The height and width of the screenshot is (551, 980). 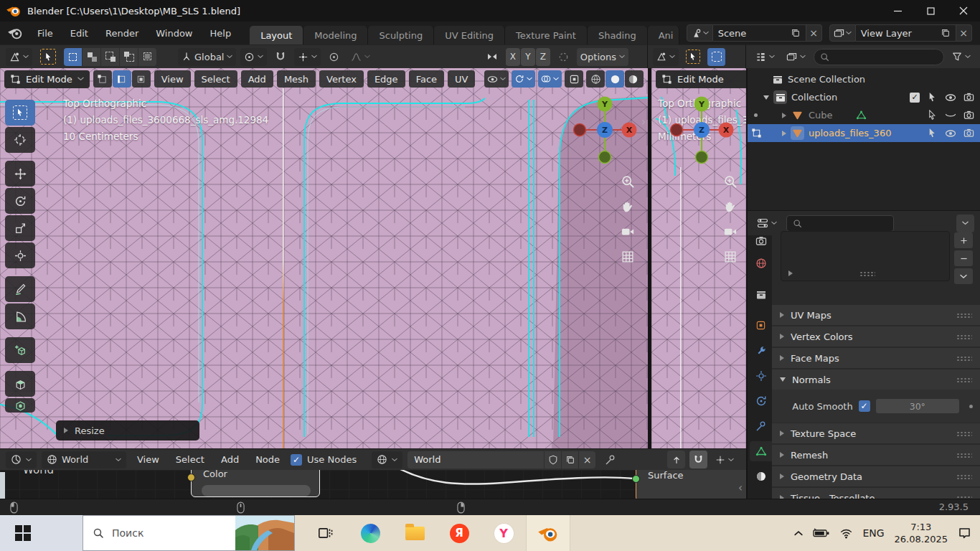 What do you see at coordinates (122, 33) in the screenshot?
I see `menu-render: Render` at bounding box center [122, 33].